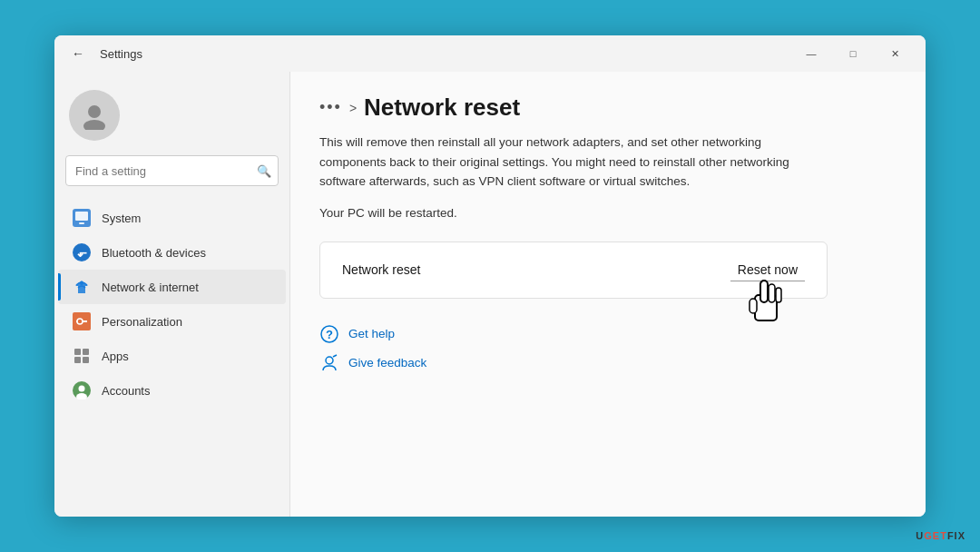 The image size is (980, 552). I want to click on get-help-icon: ?, so click(329, 334).